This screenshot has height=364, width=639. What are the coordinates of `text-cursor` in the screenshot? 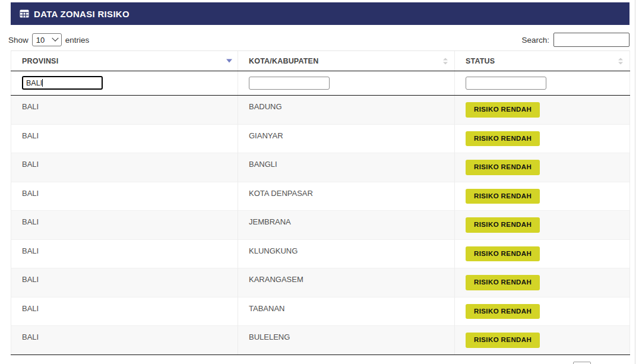 It's located at (43, 83).